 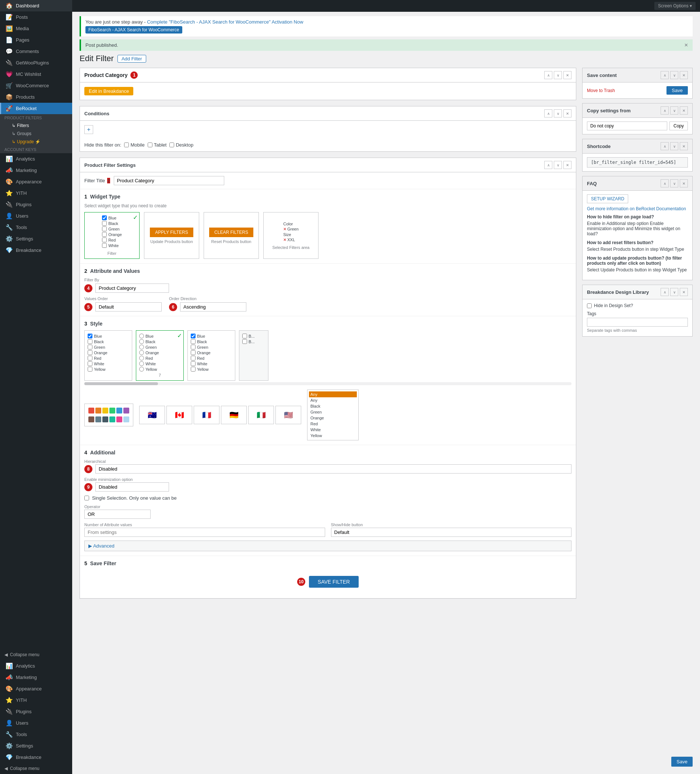 What do you see at coordinates (664, 111) in the screenshot?
I see `copy-settings-collapse-btn: ∧` at bounding box center [664, 111].